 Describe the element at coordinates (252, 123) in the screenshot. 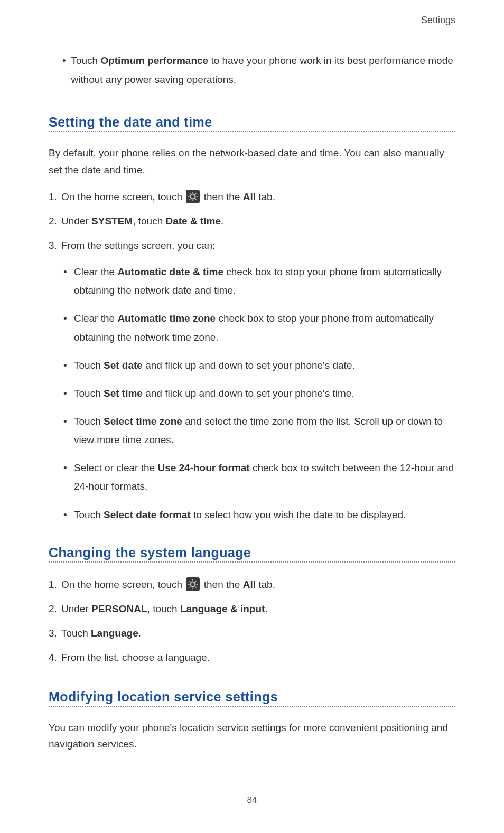

I see `heading-date-time: Setting the date and time` at that location.